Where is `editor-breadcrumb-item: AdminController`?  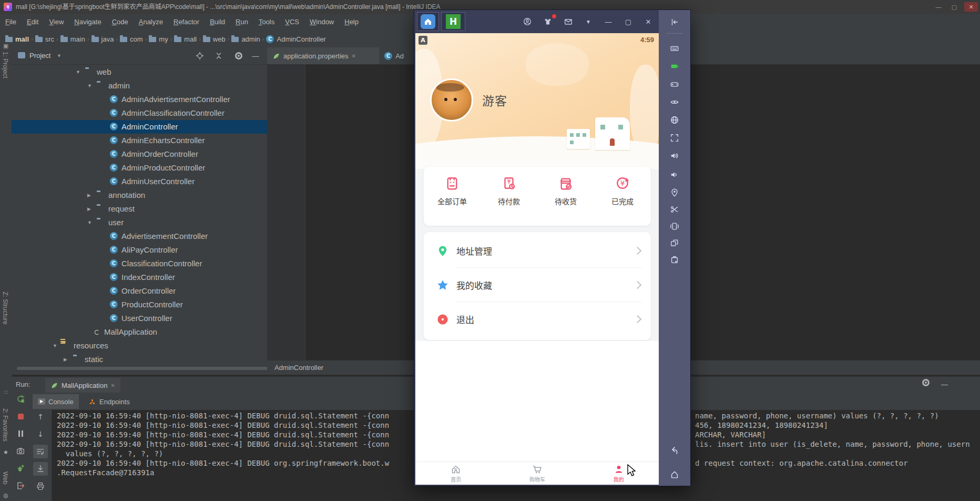 editor-breadcrumb-item: AdminController is located at coordinates (299, 367).